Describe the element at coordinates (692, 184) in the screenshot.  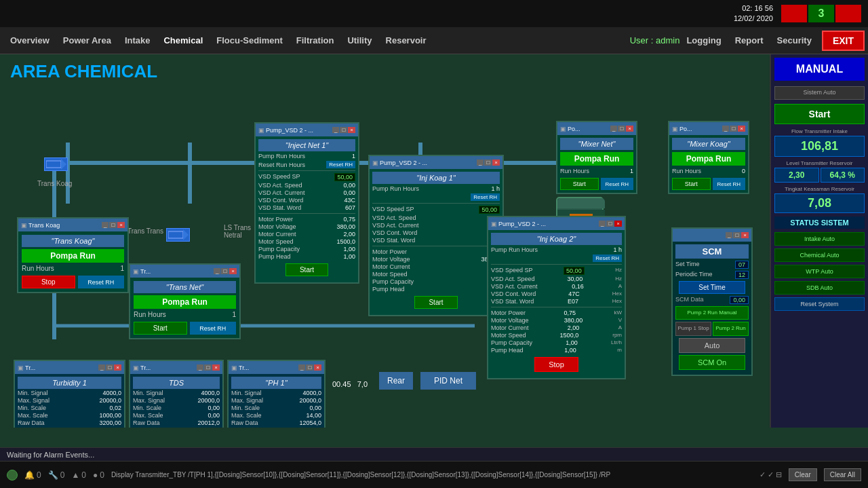
I see `mixer-koag-start: Start` at that location.